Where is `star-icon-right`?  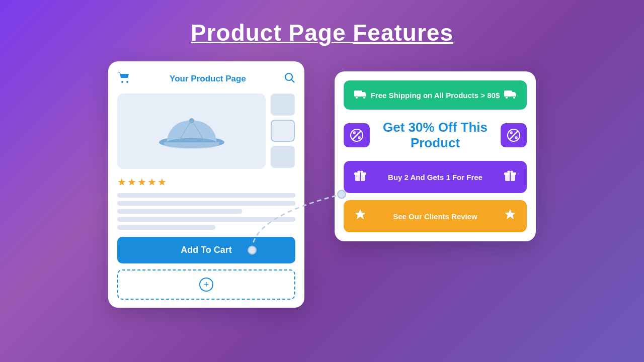 star-icon-right is located at coordinates (510, 216).